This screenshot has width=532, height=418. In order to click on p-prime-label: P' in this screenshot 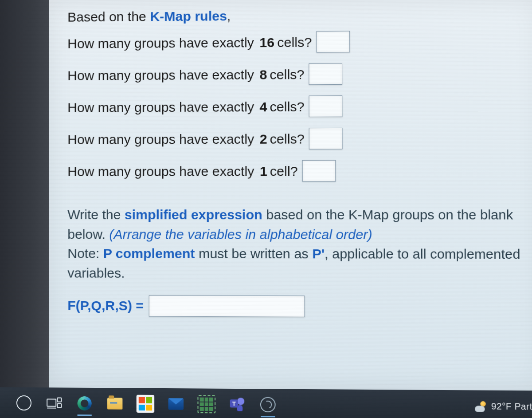, I will do `click(318, 254)`.